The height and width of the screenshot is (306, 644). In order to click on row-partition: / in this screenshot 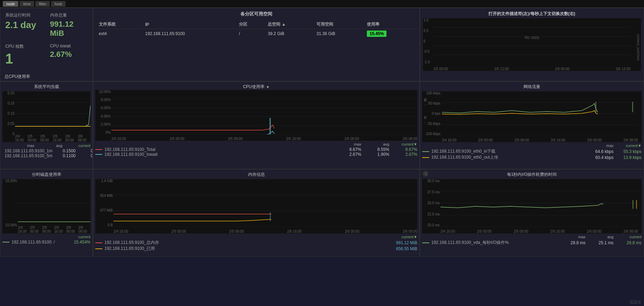, I will do `click(251, 34)`.